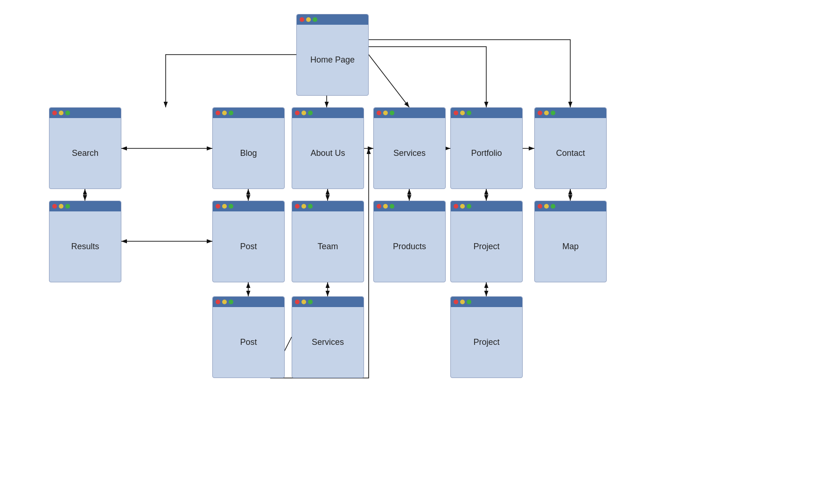  What do you see at coordinates (410, 148) in the screenshot?
I see `services1-window: Services` at bounding box center [410, 148].